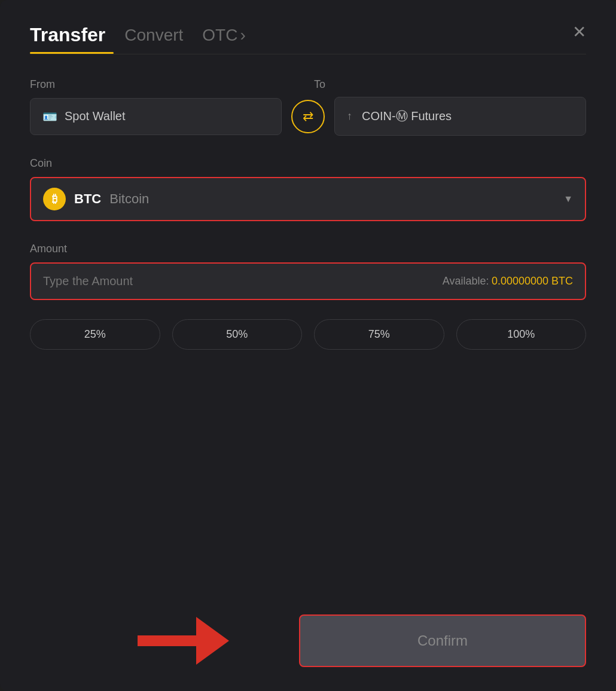  I want to click on coin-label: Coin, so click(308, 164).